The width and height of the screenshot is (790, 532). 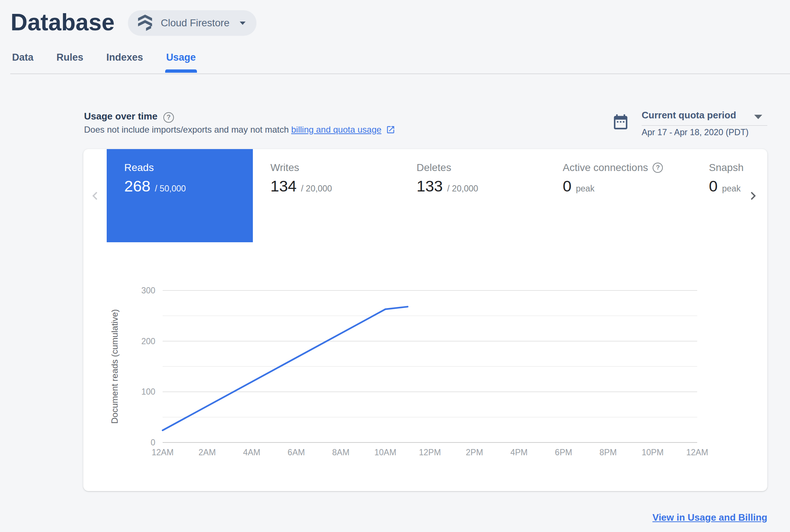 I want to click on metric-value: 134, so click(x=284, y=186).